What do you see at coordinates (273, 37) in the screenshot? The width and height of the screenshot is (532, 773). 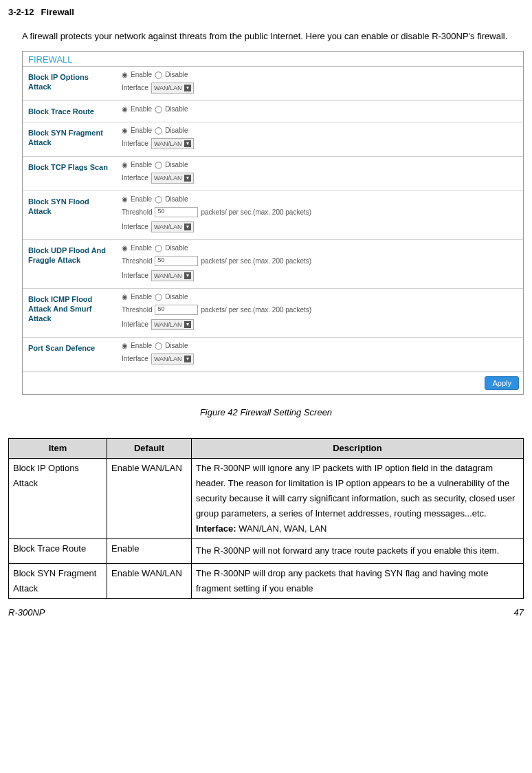 I see `intro-paragraph: A firewall protects your network against…` at bounding box center [273, 37].